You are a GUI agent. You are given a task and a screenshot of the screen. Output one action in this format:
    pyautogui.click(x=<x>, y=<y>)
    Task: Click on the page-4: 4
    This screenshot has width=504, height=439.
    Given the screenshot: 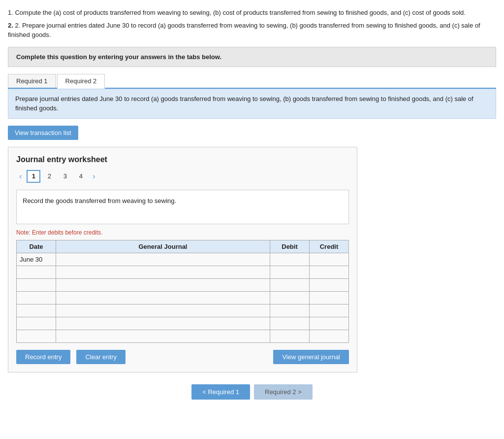 What is the action you would take?
    pyautogui.click(x=81, y=176)
    